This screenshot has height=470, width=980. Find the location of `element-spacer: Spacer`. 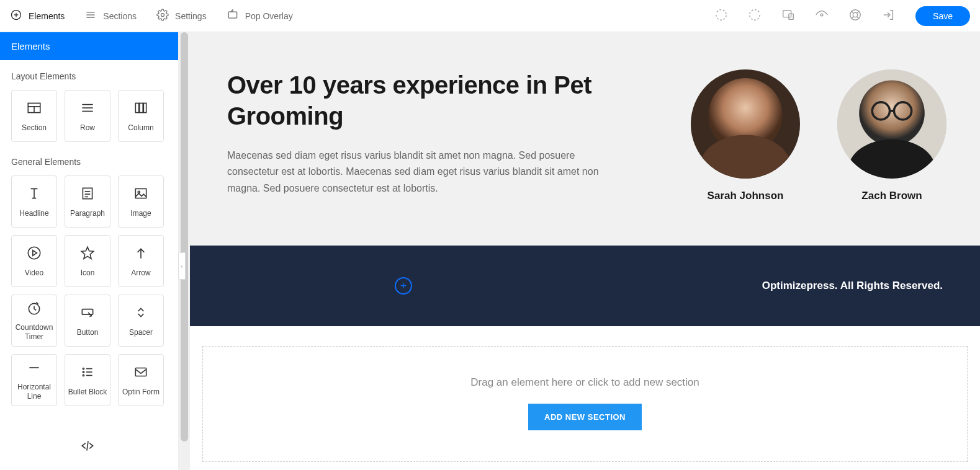

element-spacer: Spacer is located at coordinates (141, 321).